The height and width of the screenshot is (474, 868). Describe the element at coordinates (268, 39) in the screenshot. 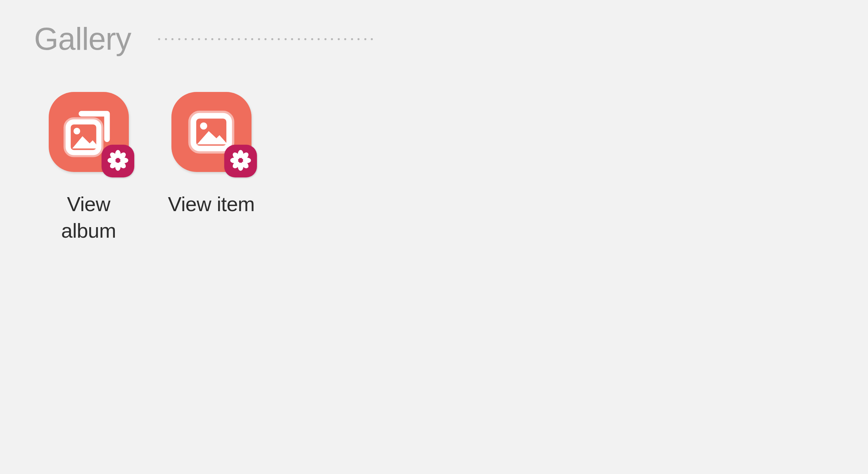

I see `dotted-divider` at that location.